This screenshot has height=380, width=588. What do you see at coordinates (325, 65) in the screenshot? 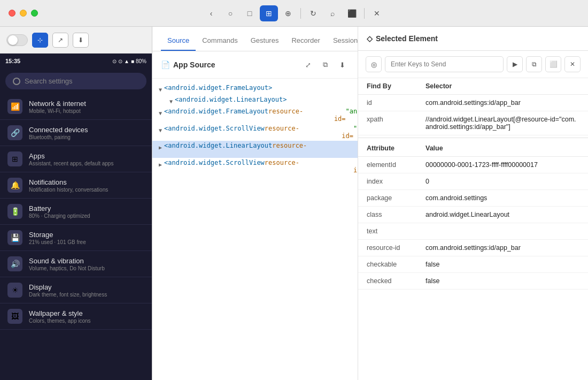
I see `copy-button: ⧉` at bounding box center [325, 65].